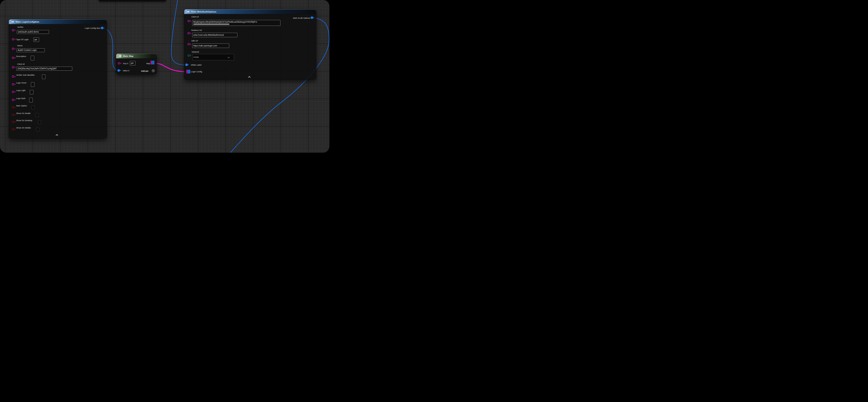  Describe the element at coordinates (14, 30) in the screenshot. I see `verifier-pin` at that location.